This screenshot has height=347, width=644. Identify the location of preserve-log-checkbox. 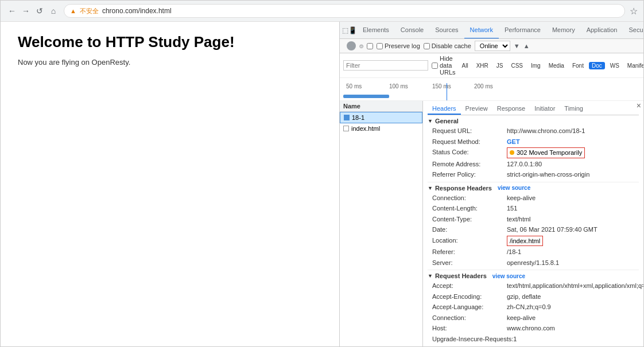
(380, 46).